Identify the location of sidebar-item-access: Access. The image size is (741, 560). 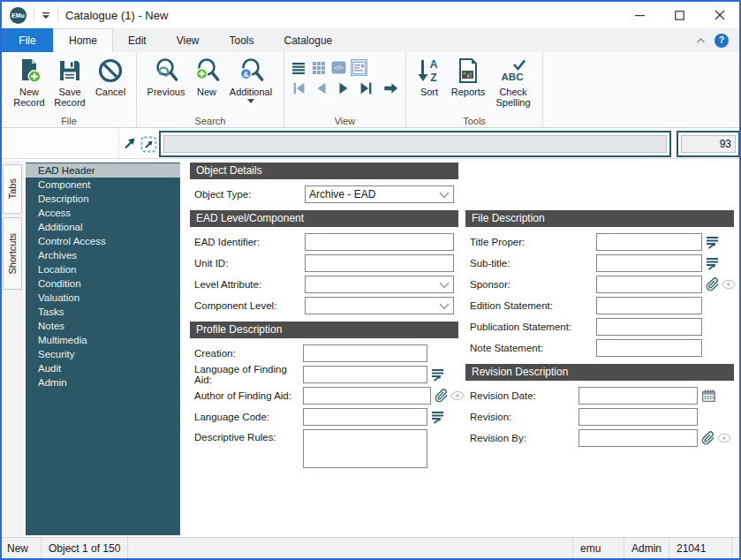
(102, 213).